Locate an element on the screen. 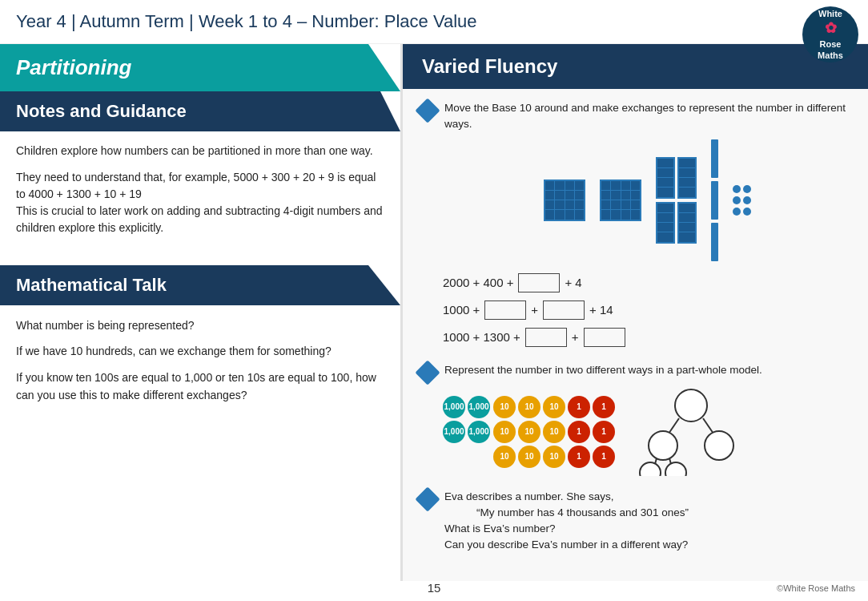  fluency-item-3: Eva describes a number. She says, “My nu… is located at coordinates (636, 521).